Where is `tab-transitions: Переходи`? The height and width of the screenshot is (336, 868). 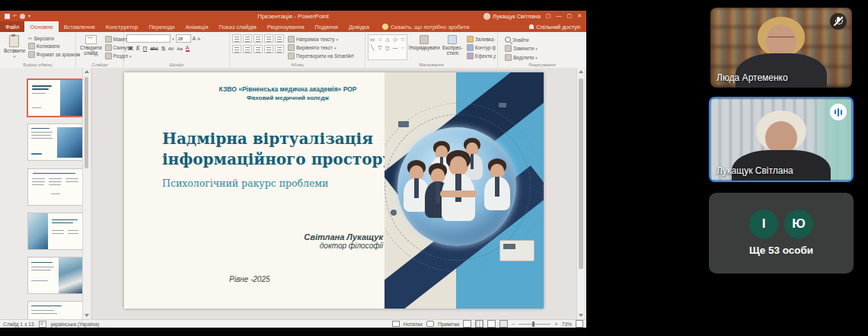 tab-transitions: Переходи is located at coordinates (161, 27).